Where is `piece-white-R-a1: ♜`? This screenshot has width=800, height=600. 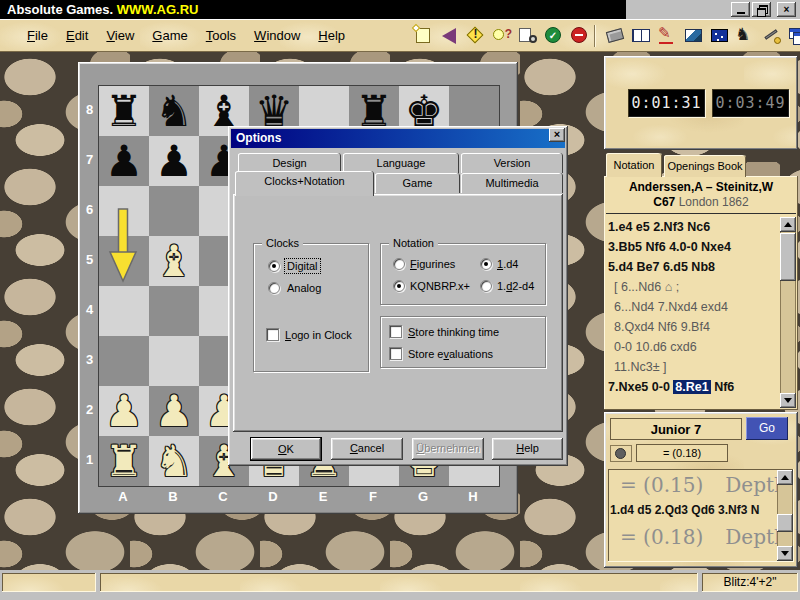
piece-white-R-a1: ♜ is located at coordinates (124, 461).